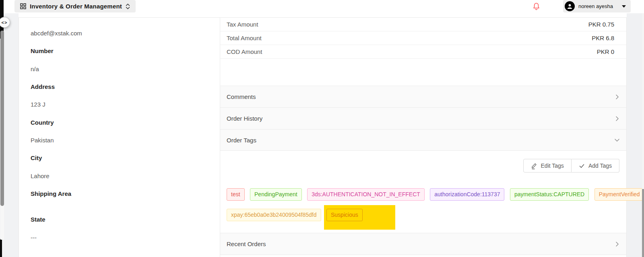  What do you see at coordinates (56, 33) in the screenshot?
I see `customer-email-value: abcdef@xstak.com` at bounding box center [56, 33].